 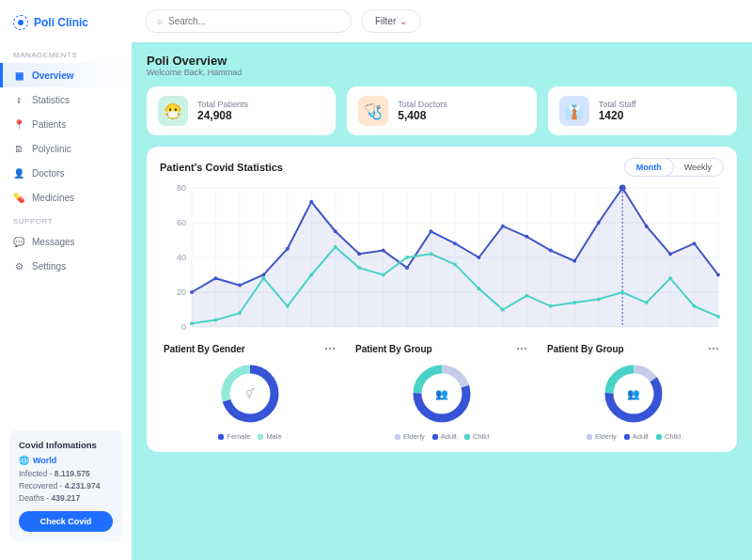 I want to click on covid-scope: 🌐 World, so click(x=66, y=460).